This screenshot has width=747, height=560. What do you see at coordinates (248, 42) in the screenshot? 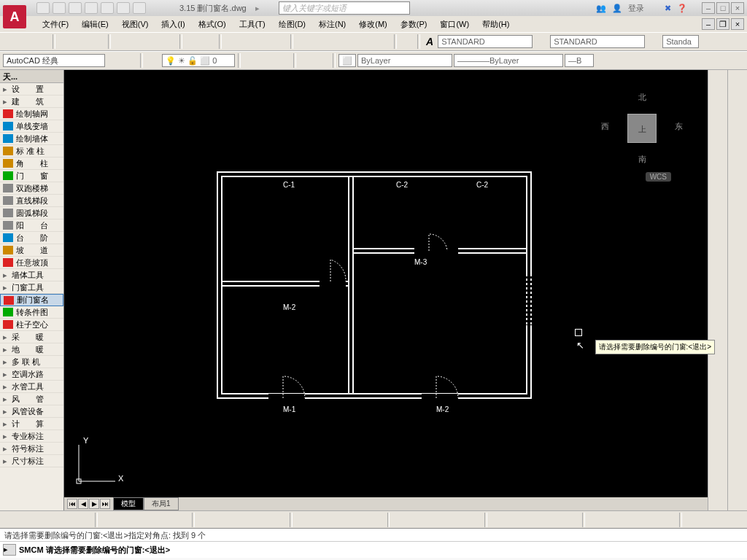
I see `zoom-icon` at bounding box center [248, 42].